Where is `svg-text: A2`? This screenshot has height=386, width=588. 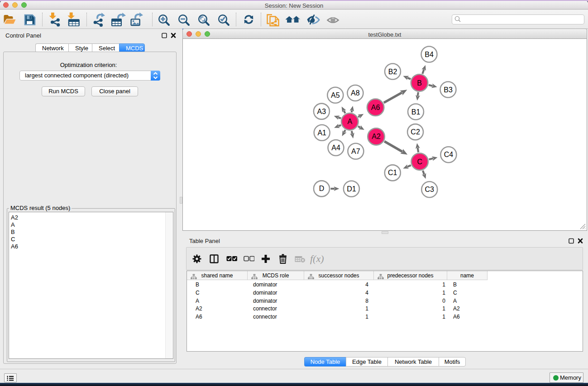
svg-text: A2 is located at coordinates (376, 137).